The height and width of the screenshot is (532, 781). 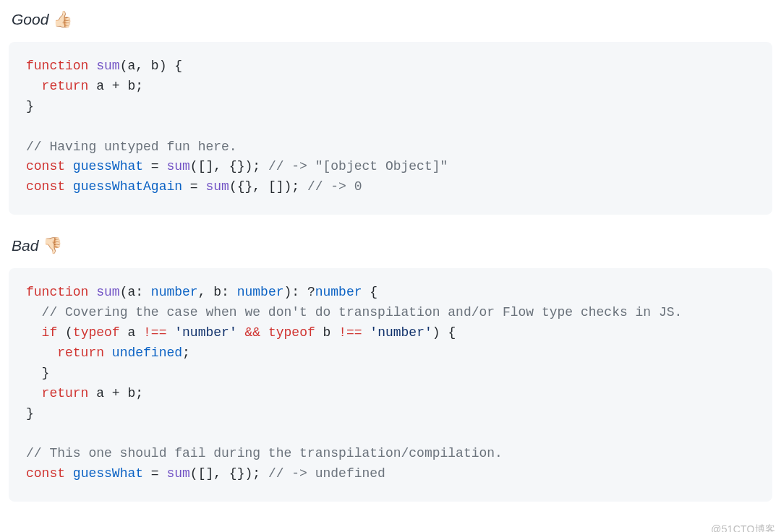 What do you see at coordinates (392, 246) in the screenshot?
I see `heading-bad: Bad 👎🏻` at bounding box center [392, 246].